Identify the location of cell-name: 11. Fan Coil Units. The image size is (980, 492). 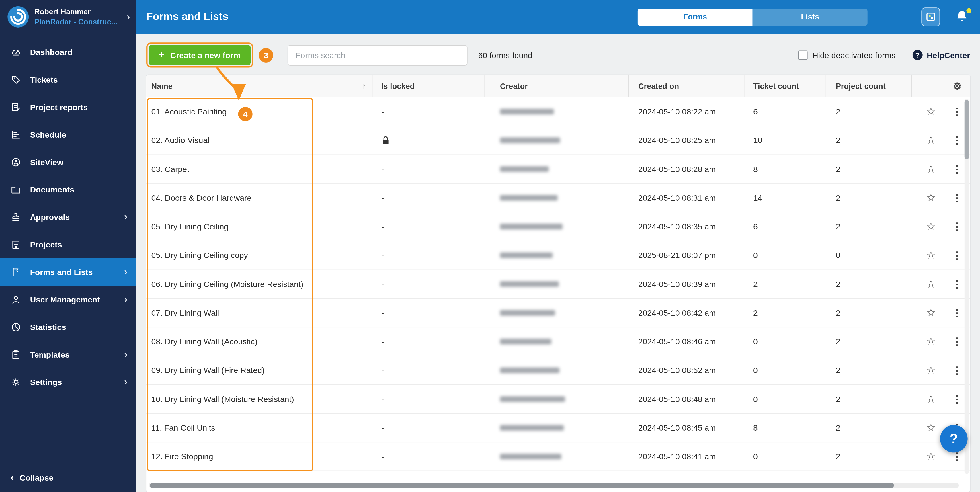
(259, 428).